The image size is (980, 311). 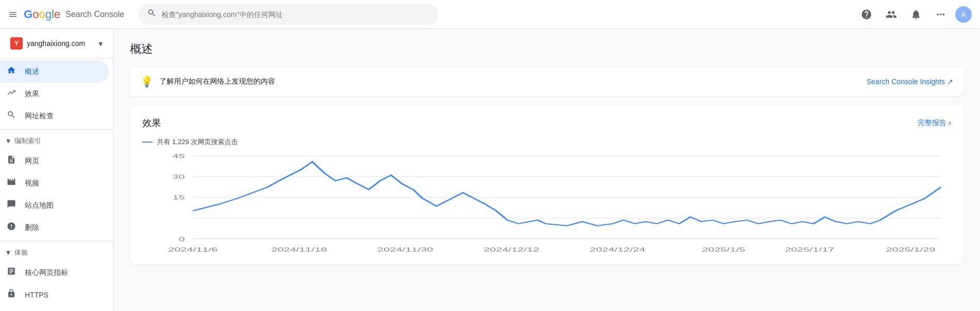 What do you see at coordinates (74, 14) in the screenshot?
I see `google-logo: Google Search Console` at bounding box center [74, 14].